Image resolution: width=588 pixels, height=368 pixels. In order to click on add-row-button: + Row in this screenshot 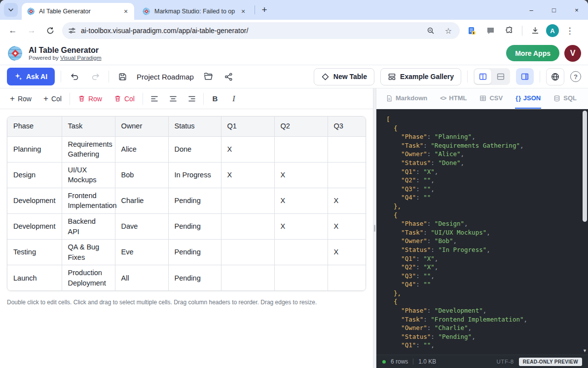, I will do `click(21, 99)`.